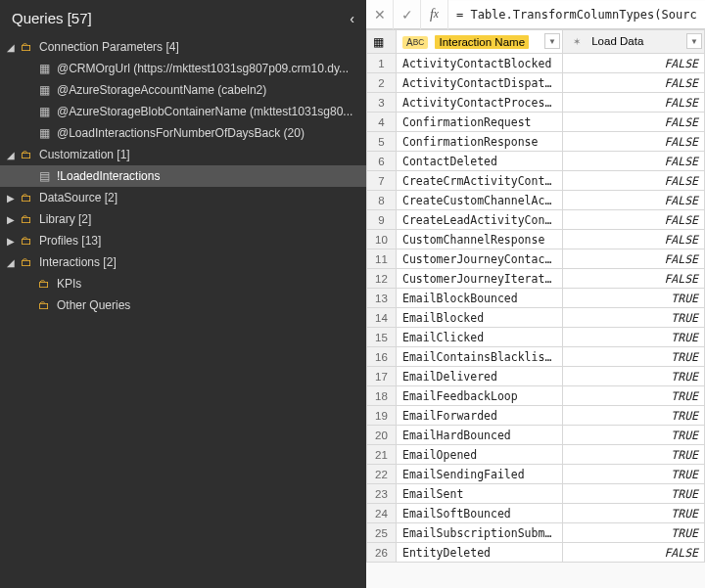 This screenshot has width=705, height=588. What do you see at coordinates (480, 64) in the screenshot?
I see `cell-interaction-name: ActivityContactBlocked` at bounding box center [480, 64].